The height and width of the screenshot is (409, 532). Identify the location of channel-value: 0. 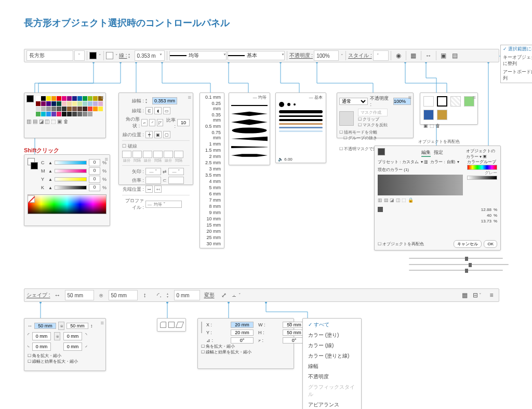
(95, 188).